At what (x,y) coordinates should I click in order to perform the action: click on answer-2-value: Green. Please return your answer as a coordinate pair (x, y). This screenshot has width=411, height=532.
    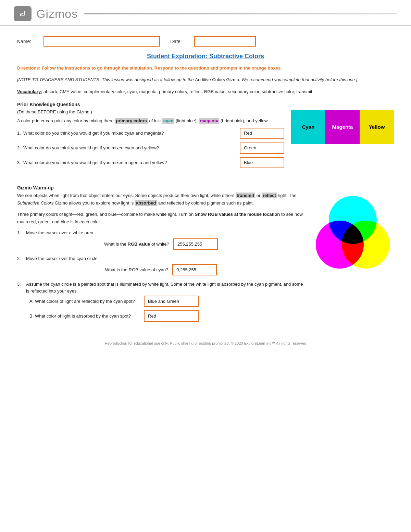
    Looking at the image, I should click on (250, 148).